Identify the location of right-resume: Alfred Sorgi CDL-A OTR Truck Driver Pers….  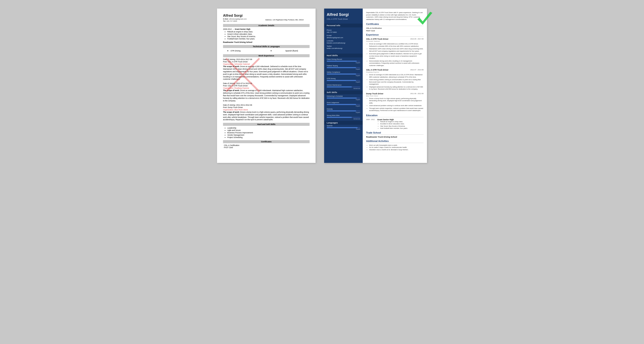
(376, 86).